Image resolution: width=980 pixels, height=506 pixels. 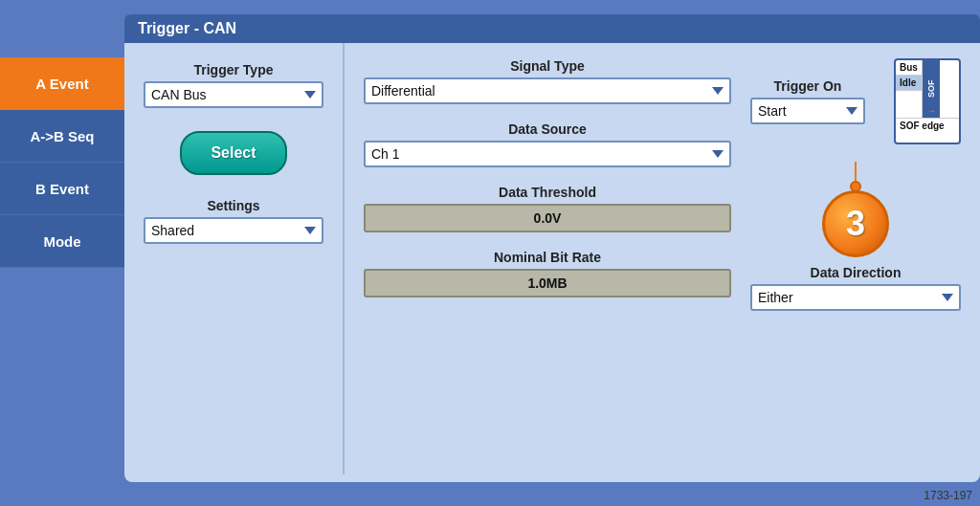 I want to click on signal-type-dropdown: Differential, so click(x=547, y=91).